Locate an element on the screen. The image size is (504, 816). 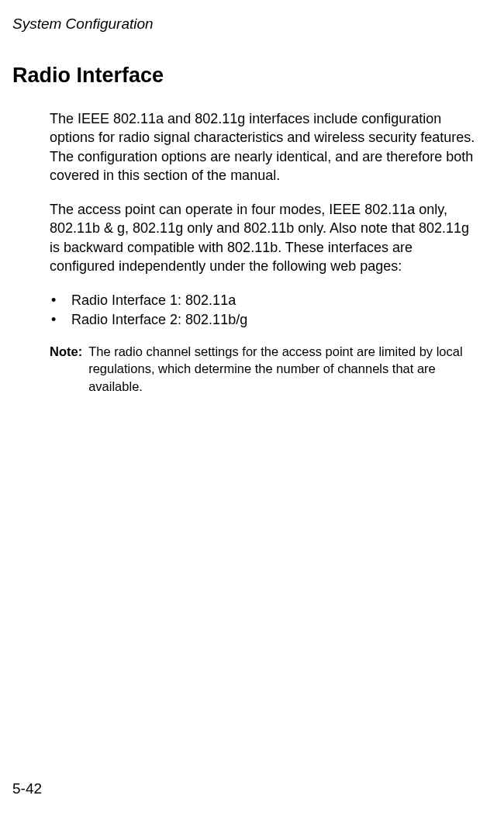
note-text: The radio channel settings for the acces… is located at coordinates (285, 369).